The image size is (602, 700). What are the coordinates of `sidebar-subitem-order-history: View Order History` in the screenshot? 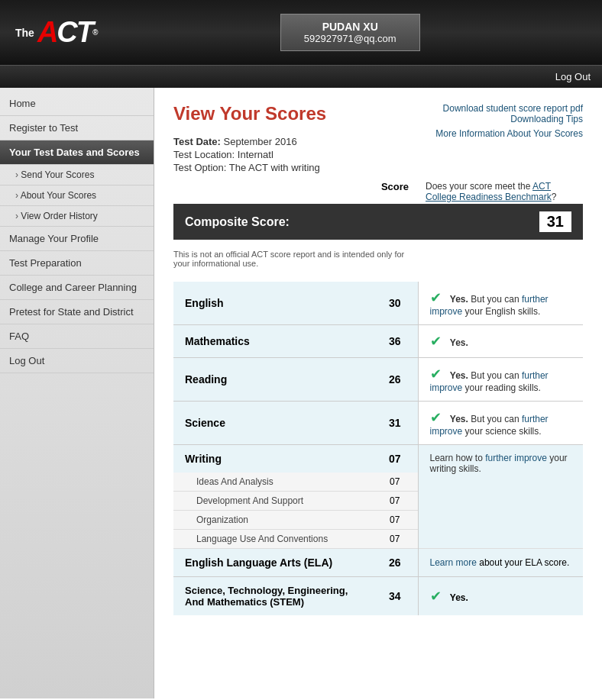 It's located at (76, 217).